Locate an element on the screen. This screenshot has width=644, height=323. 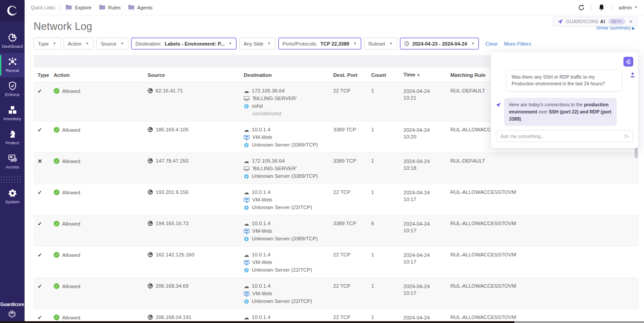
topbar-nav-agents: Agents is located at coordinates (140, 8).